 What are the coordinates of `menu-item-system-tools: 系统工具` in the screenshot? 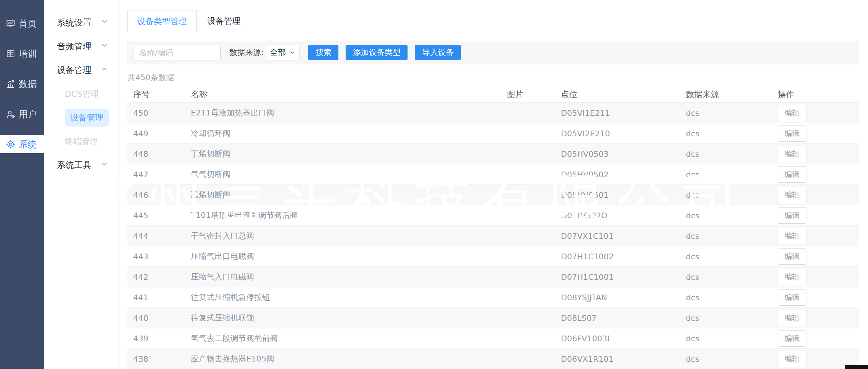 It's located at (81, 165).